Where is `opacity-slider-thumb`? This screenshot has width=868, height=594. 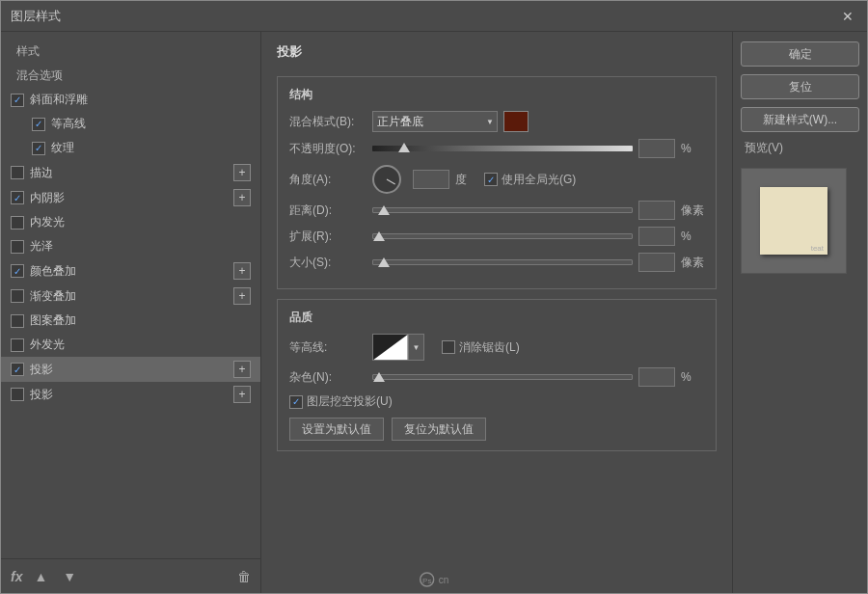 opacity-slider-thumb is located at coordinates (404, 148).